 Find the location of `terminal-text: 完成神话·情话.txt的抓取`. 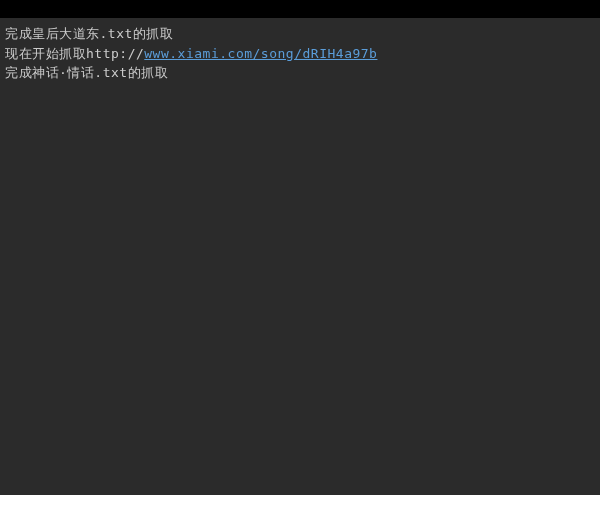

terminal-text: 完成神话·情话.txt的抓取 is located at coordinates (86, 72).